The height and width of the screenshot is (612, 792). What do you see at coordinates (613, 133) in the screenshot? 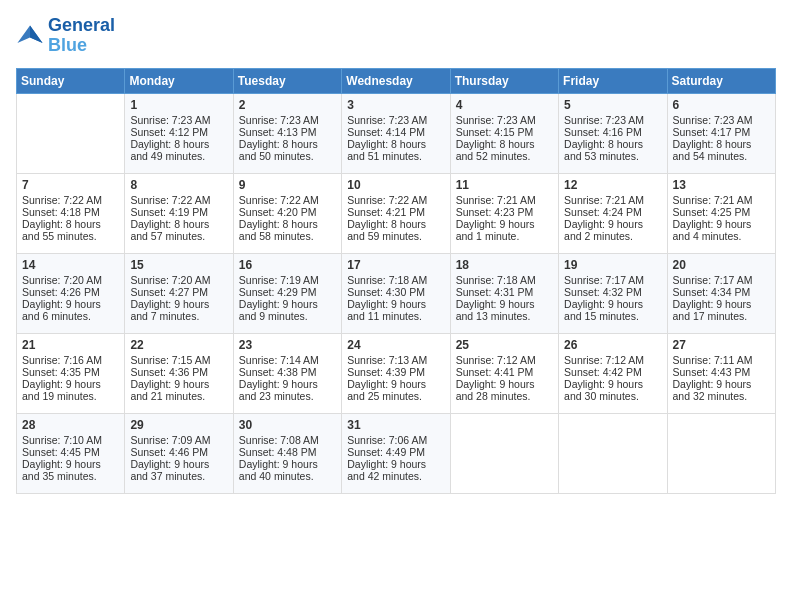
I see `calendar-cell: 5Sunrise: 7:23 AMSunset: 4:16 PMDaylight…` at bounding box center [613, 133].